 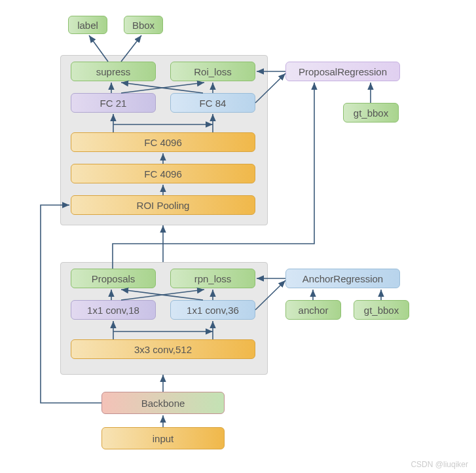 I want to click on node-backbone: Backbone, so click(x=163, y=403).